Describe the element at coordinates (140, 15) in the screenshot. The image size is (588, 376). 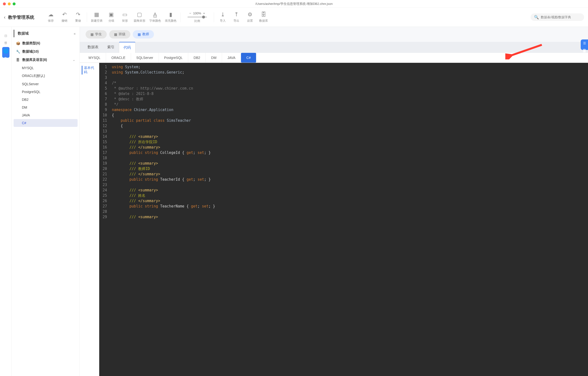
I see `rounded-rect-icon: ▢` at that location.